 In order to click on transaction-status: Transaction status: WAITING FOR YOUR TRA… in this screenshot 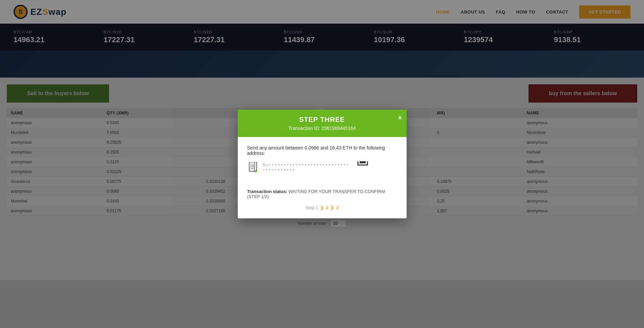, I will do `click(322, 191)`.